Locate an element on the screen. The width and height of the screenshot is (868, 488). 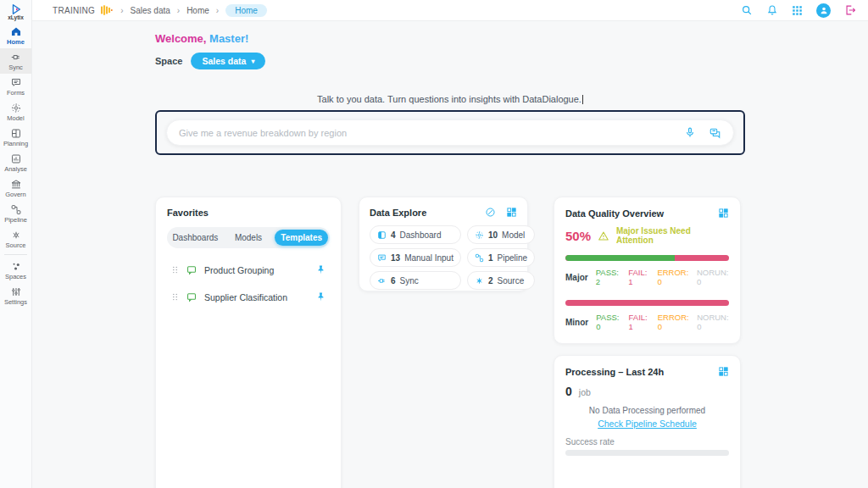
major-pass-segment is located at coordinates (620, 258).